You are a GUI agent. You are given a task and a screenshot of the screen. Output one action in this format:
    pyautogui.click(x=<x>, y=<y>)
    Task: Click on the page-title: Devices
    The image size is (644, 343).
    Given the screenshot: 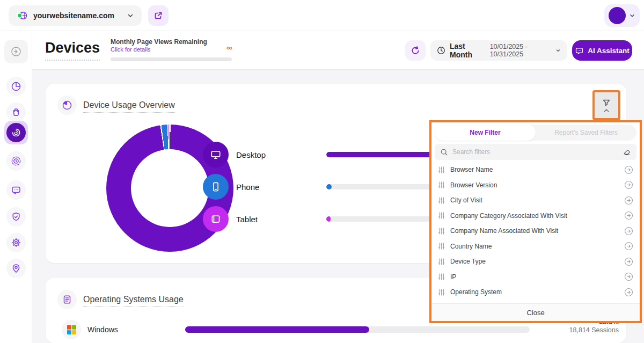 What is the action you would take?
    pyautogui.click(x=72, y=50)
    